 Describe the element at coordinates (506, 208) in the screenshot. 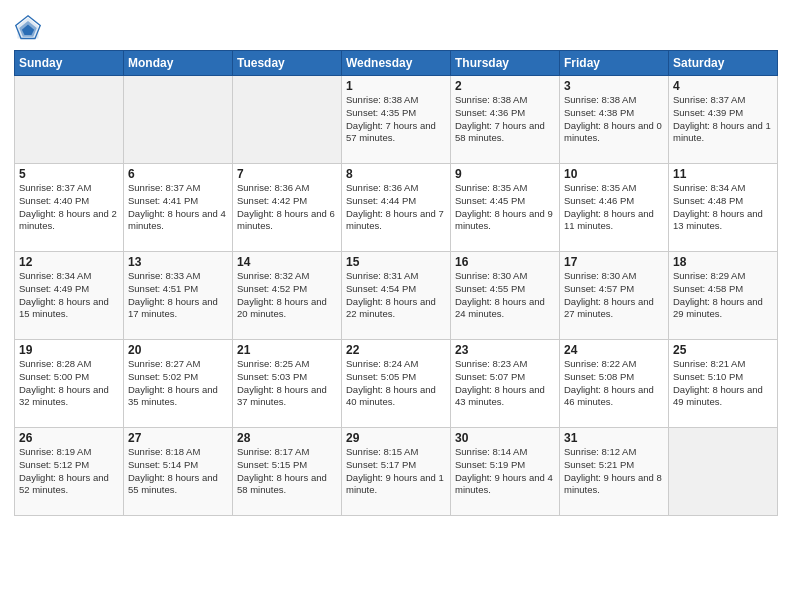

I see `calendar-day-cell: 9Sunrise: 8:35 AM Sunset: 4:45 PM Daylig…` at that location.